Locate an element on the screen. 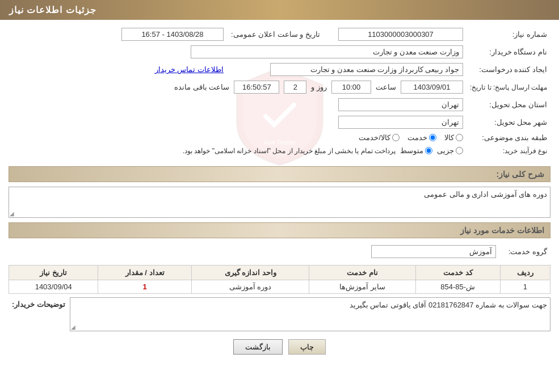 The width and height of the screenshot is (559, 392). category-label: طبقه بندی موضوعی: is located at coordinates (514, 137).